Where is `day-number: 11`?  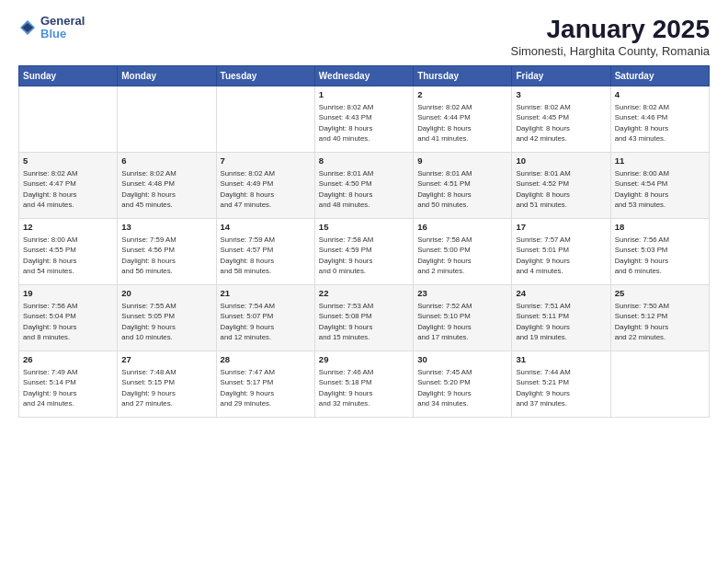
day-number: 11 is located at coordinates (660, 162).